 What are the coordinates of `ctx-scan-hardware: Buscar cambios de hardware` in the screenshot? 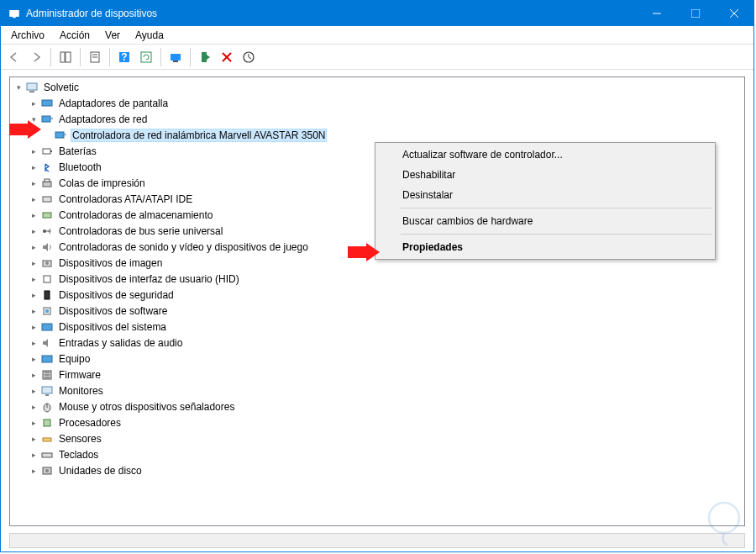 It's located at (545, 221).